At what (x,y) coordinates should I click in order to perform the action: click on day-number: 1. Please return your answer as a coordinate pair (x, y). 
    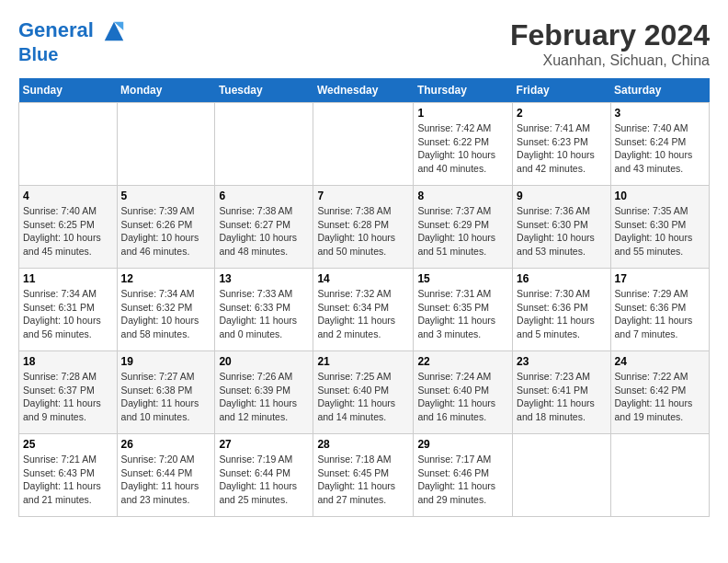
    Looking at the image, I should click on (463, 113).